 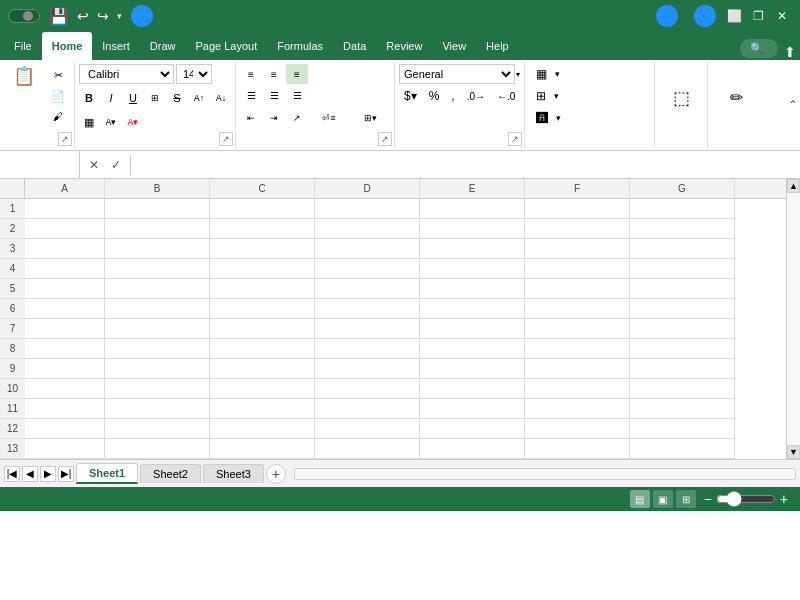 I want to click on tab-home: Home, so click(x=68, y=46).